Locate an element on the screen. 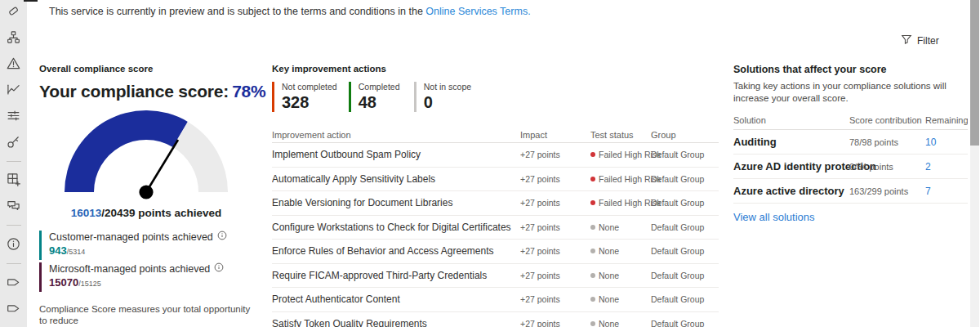 The height and width of the screenshot is (327, 980). view-all-solutions-link: View all solutions is located at coordinates (774, 217).